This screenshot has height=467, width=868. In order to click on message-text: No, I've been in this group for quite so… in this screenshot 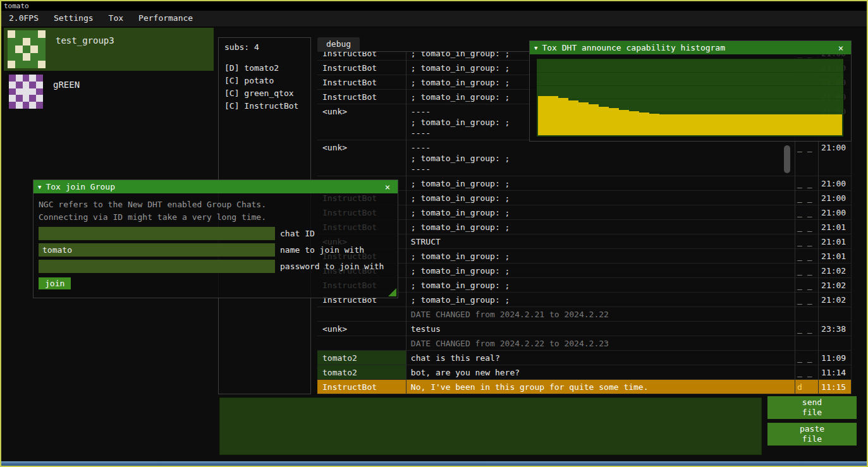, I will do `click(600, 387)`.